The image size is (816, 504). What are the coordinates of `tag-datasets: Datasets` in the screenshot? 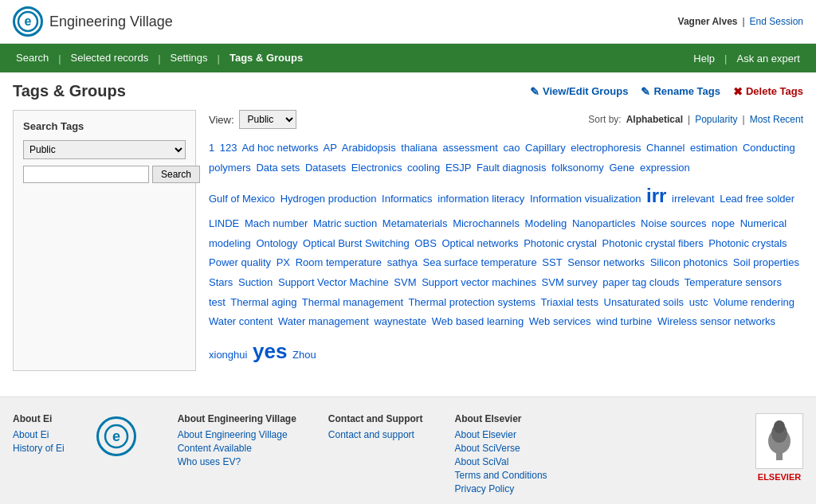 It's located at (325, 167).